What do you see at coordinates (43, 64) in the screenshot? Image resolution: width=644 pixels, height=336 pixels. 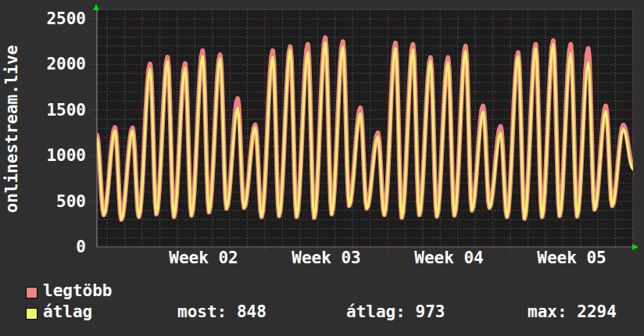 I see `y-axis-label: 2000` at bounding box center [43, 64].